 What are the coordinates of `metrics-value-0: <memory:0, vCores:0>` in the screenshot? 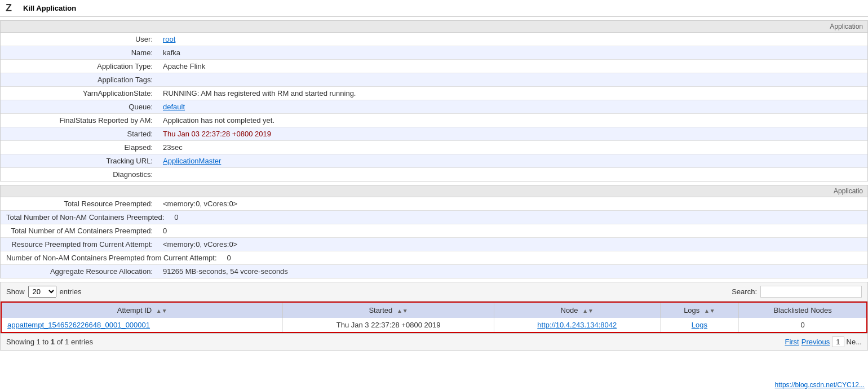 It's located at (513, 204).